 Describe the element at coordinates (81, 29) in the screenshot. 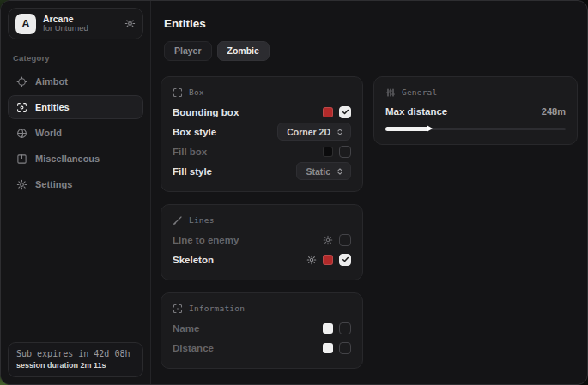

I see `app-subtitle: for Unturned` at that location.